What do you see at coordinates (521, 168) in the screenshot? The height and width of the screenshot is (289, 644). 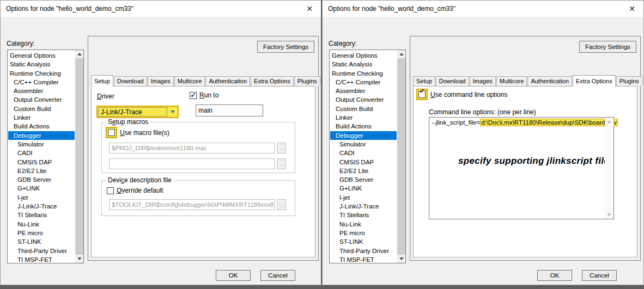 I see `cmdline-options-textarea: --jlink_script_file=d:\Doc\i.mx\RT1180\R…` at bounding box center [521, 168].